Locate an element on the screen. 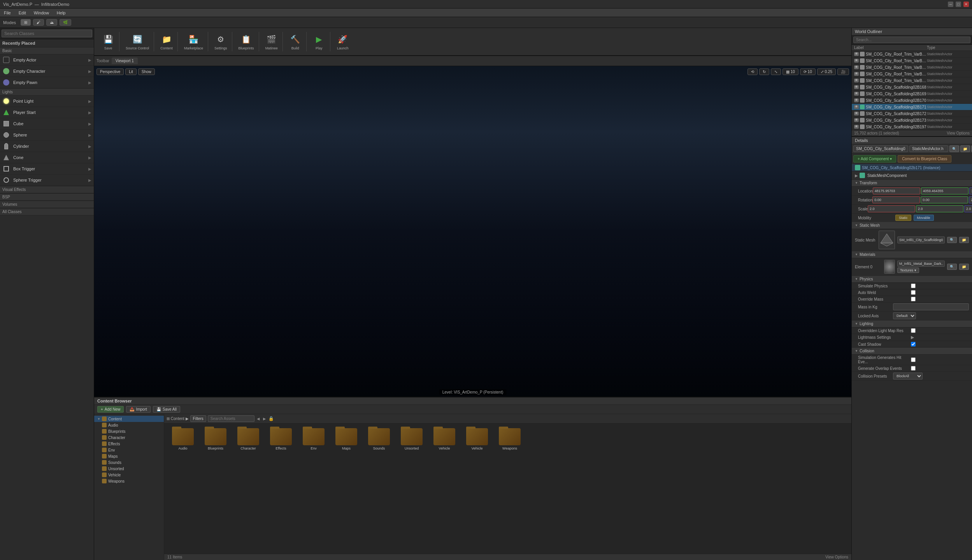 This screenshot has width=972, height=560. details-class-input is located at coordinates (929, 149).